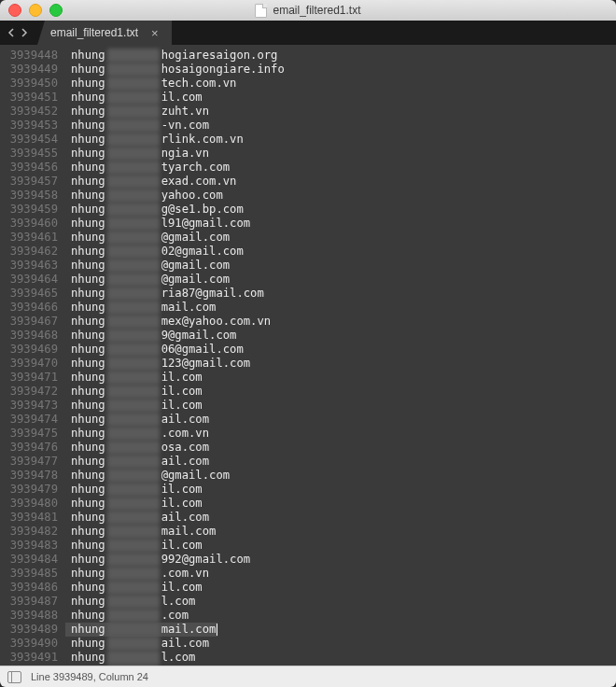 This screenshot has width=616, height=687. I want to click on text-line: 3939485nhungxxxxxxx.com.vn, so click(308, 573).